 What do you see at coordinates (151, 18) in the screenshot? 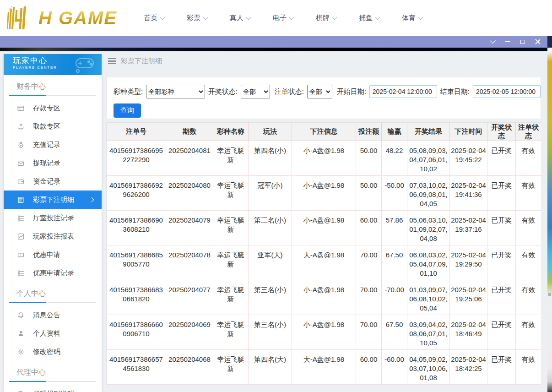
I see `nav-item-label: 首页` at bounding box center [151, 18].